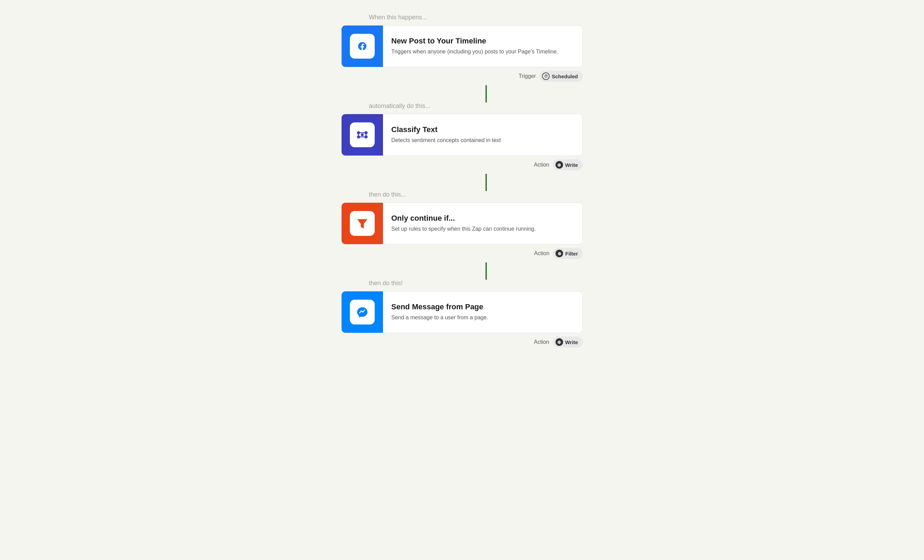  I want to click on action3-badge-text: Write, so click(572, 342).